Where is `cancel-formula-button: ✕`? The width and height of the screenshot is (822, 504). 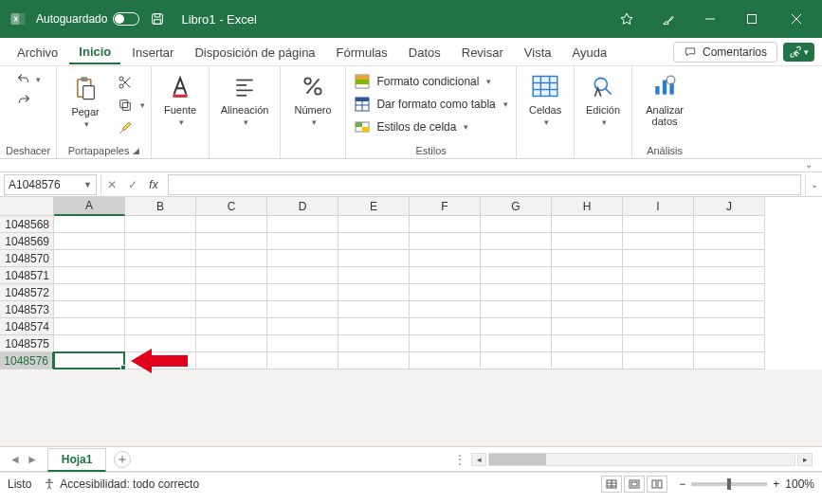 cancel-formula-button: ✕ is located at coordinates (112, 185).